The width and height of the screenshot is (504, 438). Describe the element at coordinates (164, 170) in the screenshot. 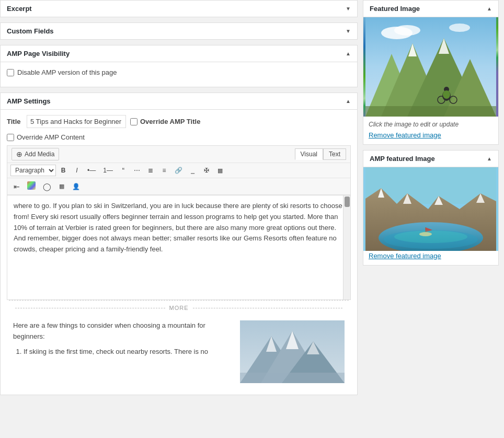

I see `align-right-button: ≡` at that location.